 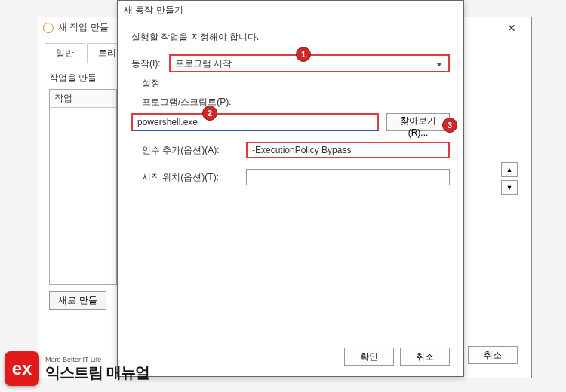 What do you see at coordinates (509, 188) in the screenshot?
I see `move-down-button: ▼` at bounding box center [509, 188].